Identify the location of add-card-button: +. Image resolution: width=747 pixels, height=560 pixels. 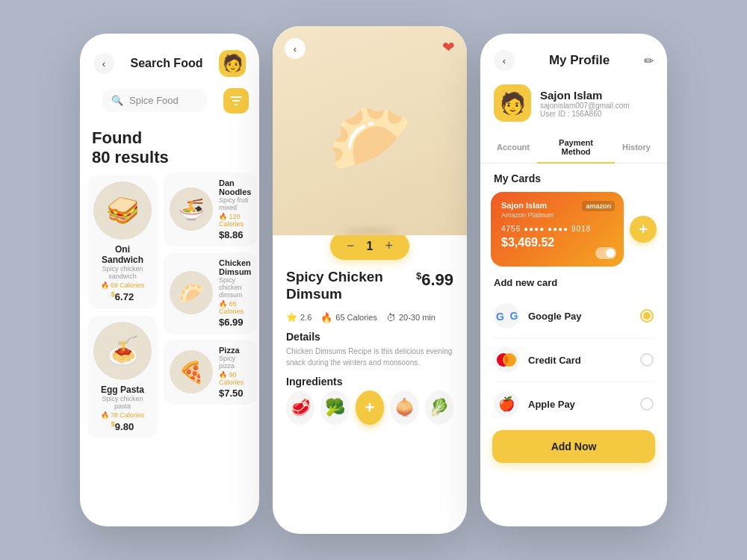
(643, 229).